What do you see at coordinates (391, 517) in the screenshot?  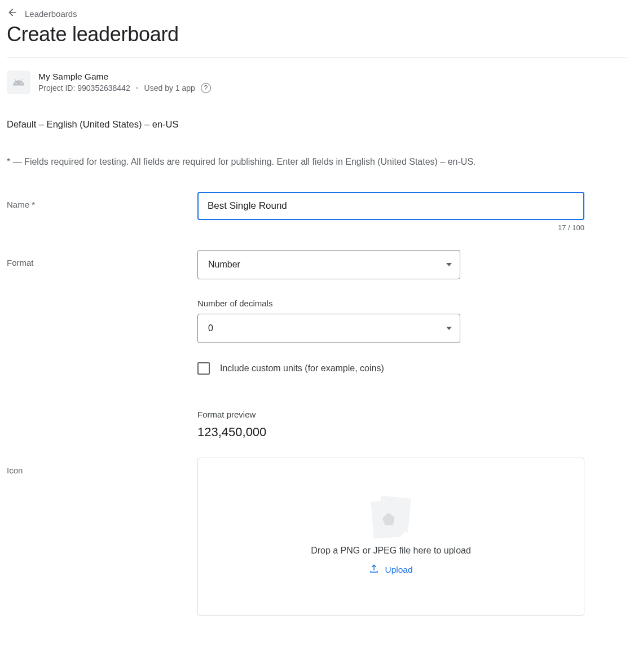 I see `image-placeholder-icon` at bounding box center [391, 517].